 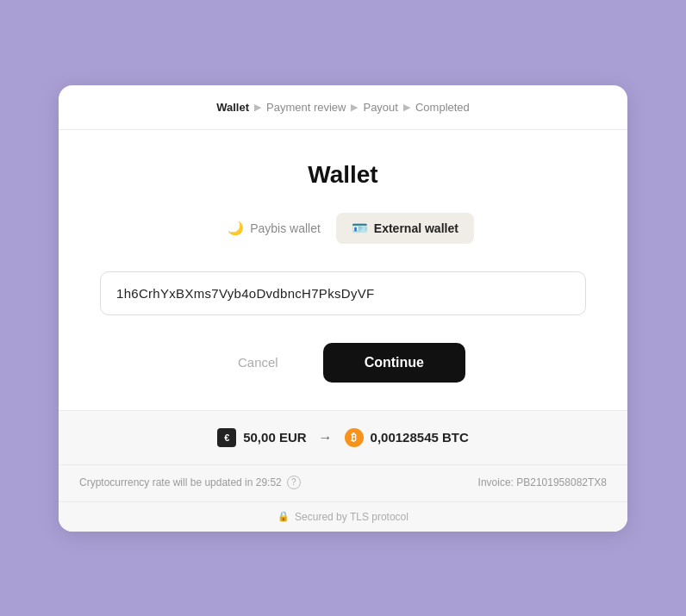 What do you see at coordinates (354, 438) in the screenshot?
I see `btc-icon: ₿` at bounding box center [354, 438].